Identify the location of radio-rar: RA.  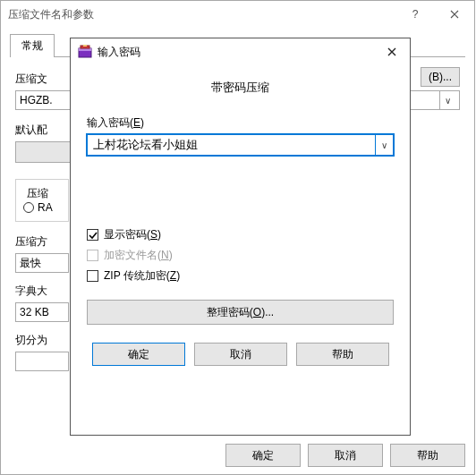
(42, 208).